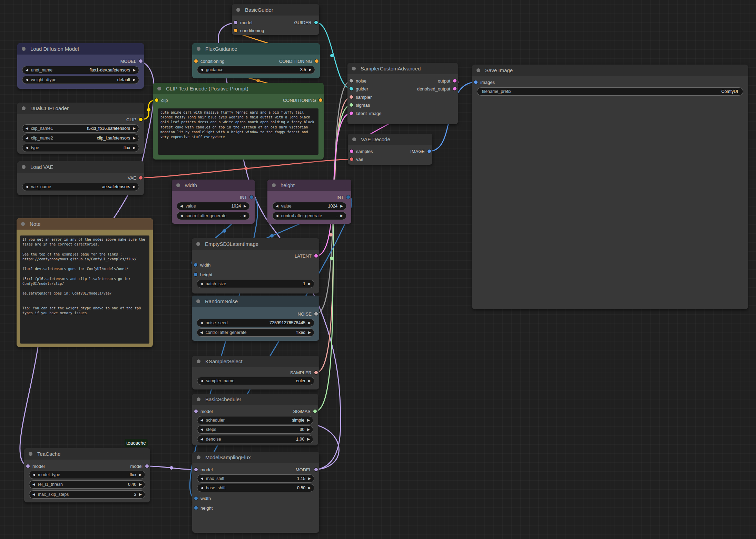  What do you see at coordinates (256, 70) in the screenshot?
I see `widget-guidance: ◀guidance3.5▶` at bounding box center [256, 70].